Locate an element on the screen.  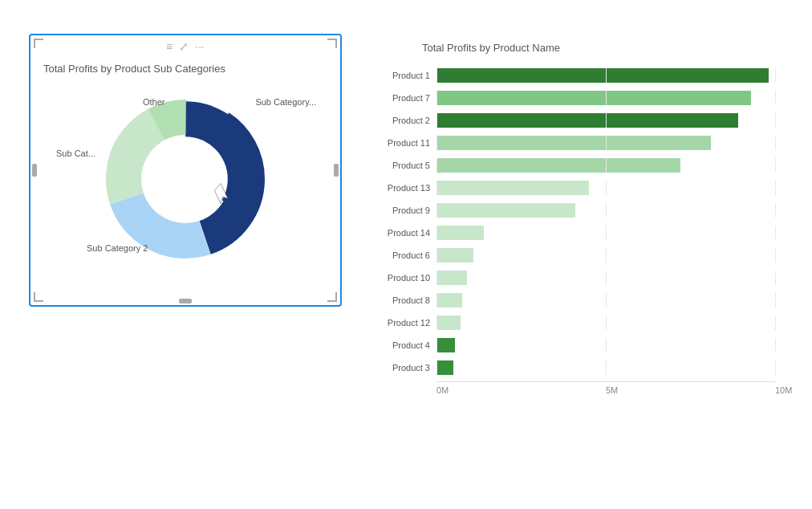
x-axis-label: 5M is located at coordinates (611, 390).